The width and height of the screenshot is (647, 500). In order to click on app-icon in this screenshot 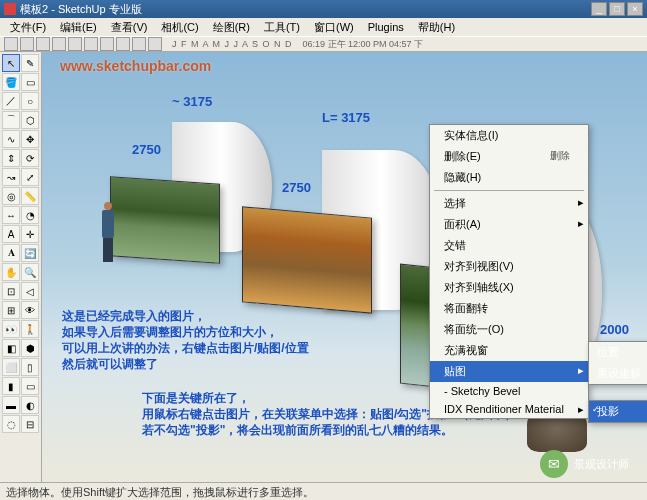, I will do `click(10, 9)`.